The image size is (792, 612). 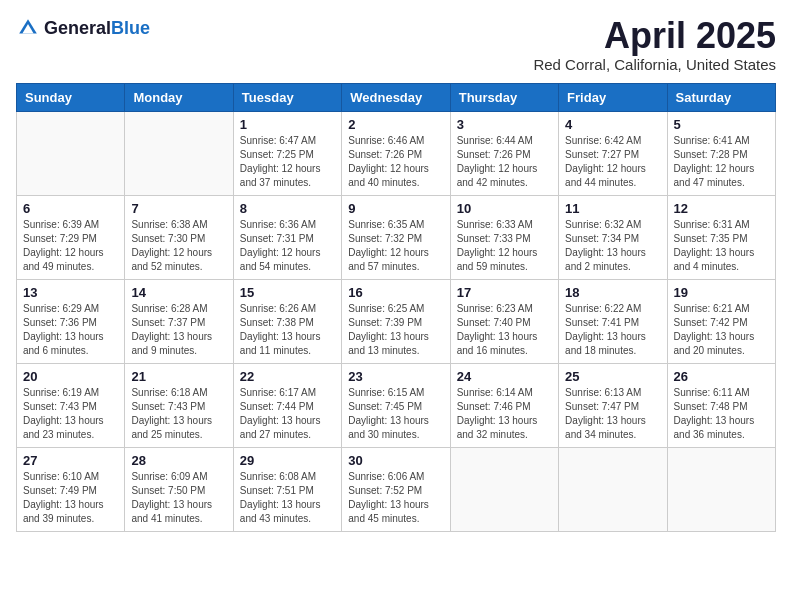 What do you see at coordinates (396, 376) in the screenshot?
I see `day-number: 23` at bounding box center [396, 376].